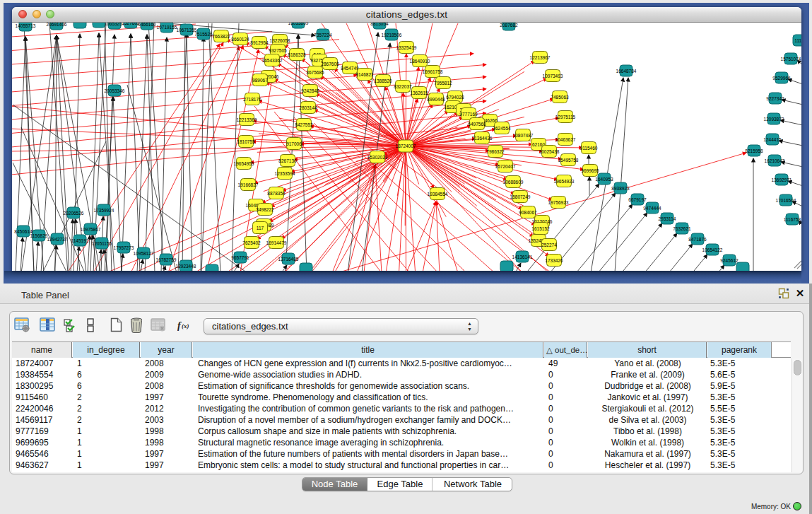 This screenshot has height=514, width=812. Describe the element at coordinates (245, 164) in the screenshot. I see `svg-text: 19654955` at that location.